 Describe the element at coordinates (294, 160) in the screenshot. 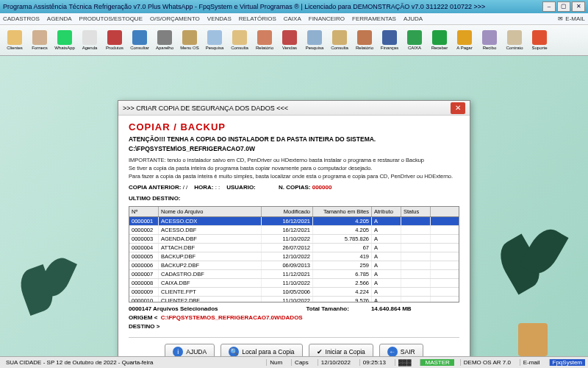

I see `dialog-info-1: IMPORTANTE: tendo o instalador salvo em …` at that location.